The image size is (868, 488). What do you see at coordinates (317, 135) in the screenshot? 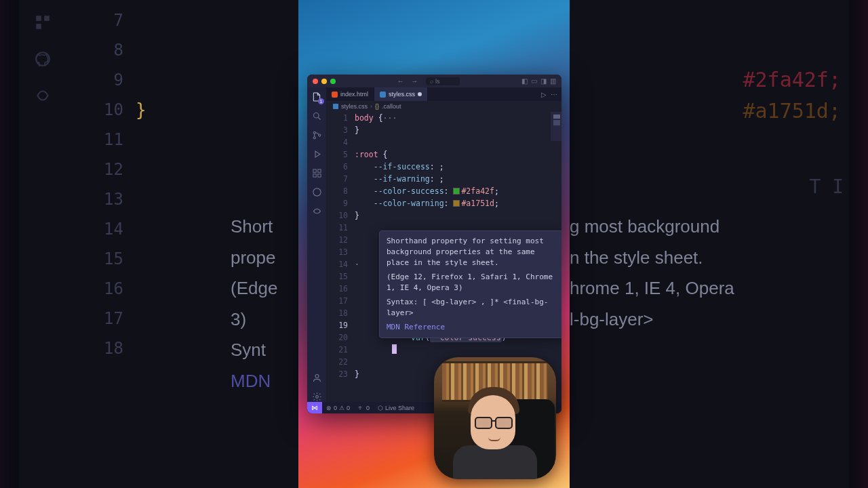
I see `source-control-icon` at bounding box center [317, 135].